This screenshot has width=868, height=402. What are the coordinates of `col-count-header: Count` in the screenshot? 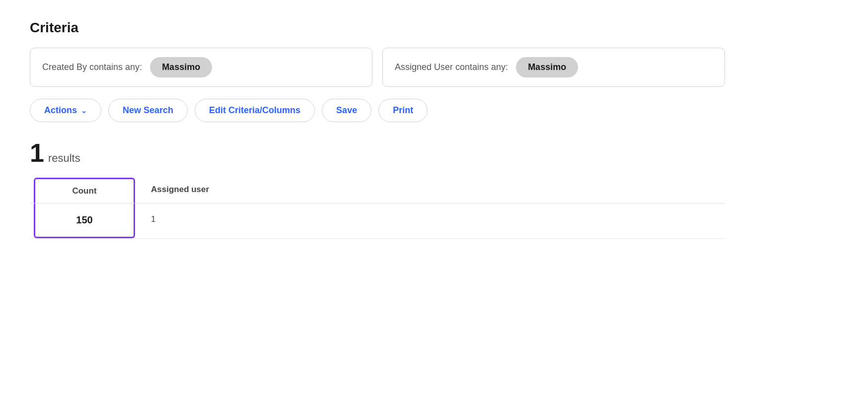 It's located at (84, 191).